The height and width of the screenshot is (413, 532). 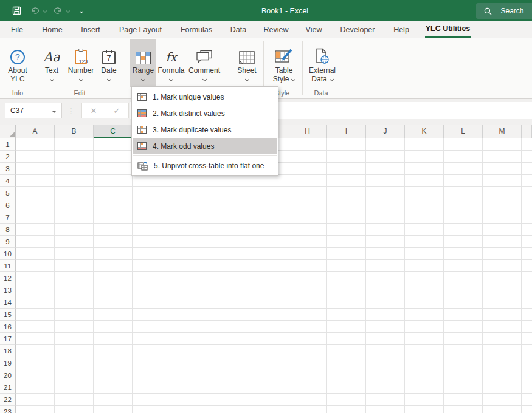 I want to click on column-header-k: K, so click(x=424, y=131).